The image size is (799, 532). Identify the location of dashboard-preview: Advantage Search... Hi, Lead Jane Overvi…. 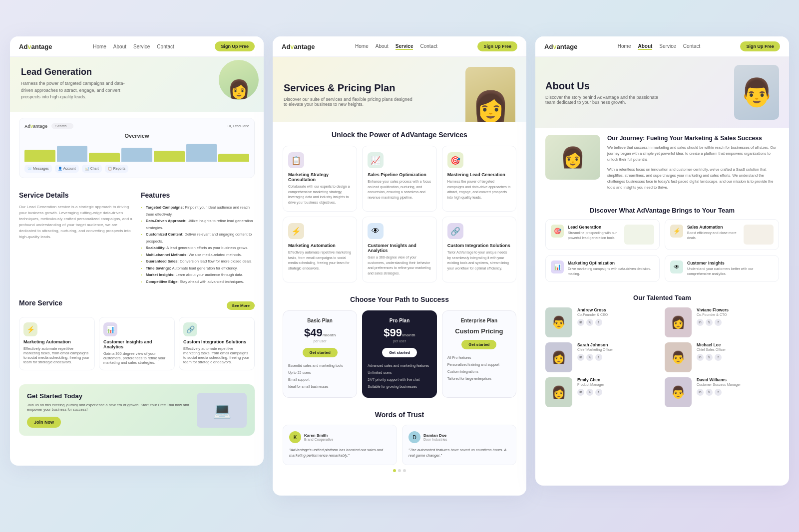
(137, 148).